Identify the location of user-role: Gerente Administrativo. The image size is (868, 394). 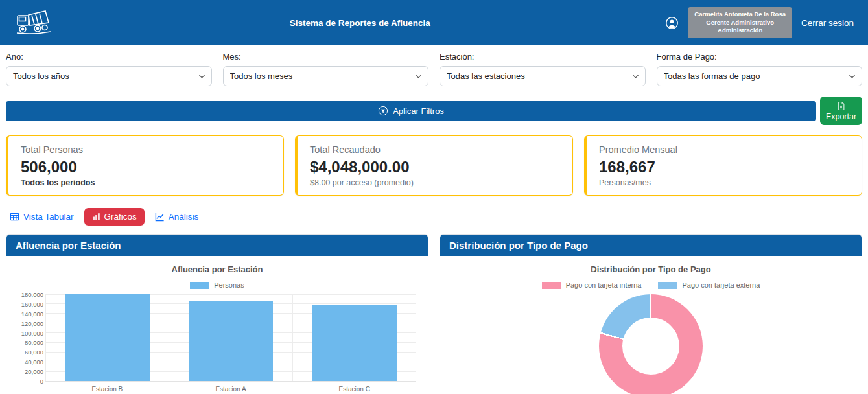
(740, 23).